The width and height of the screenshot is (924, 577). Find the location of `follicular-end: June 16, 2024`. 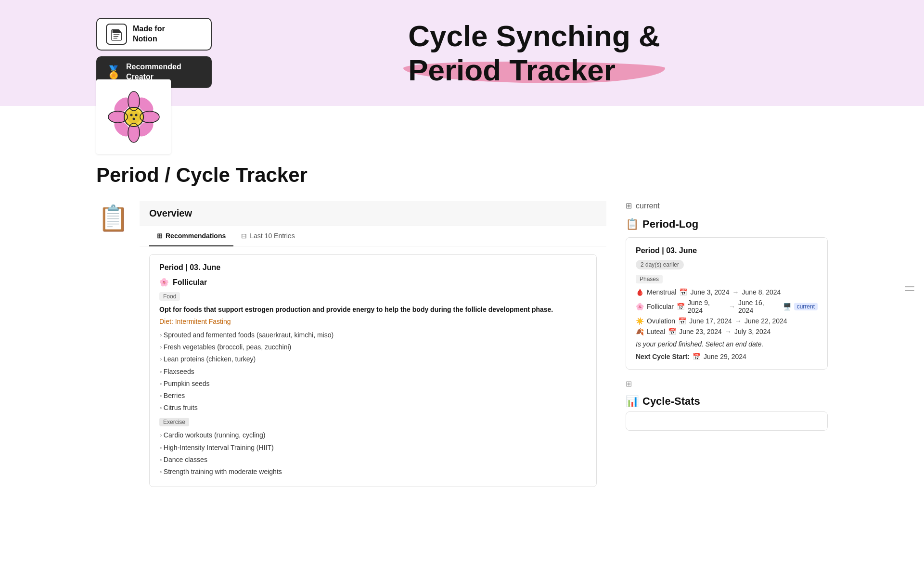

follicular-end: June 16, 2024 is located at coordinates (759, 307).